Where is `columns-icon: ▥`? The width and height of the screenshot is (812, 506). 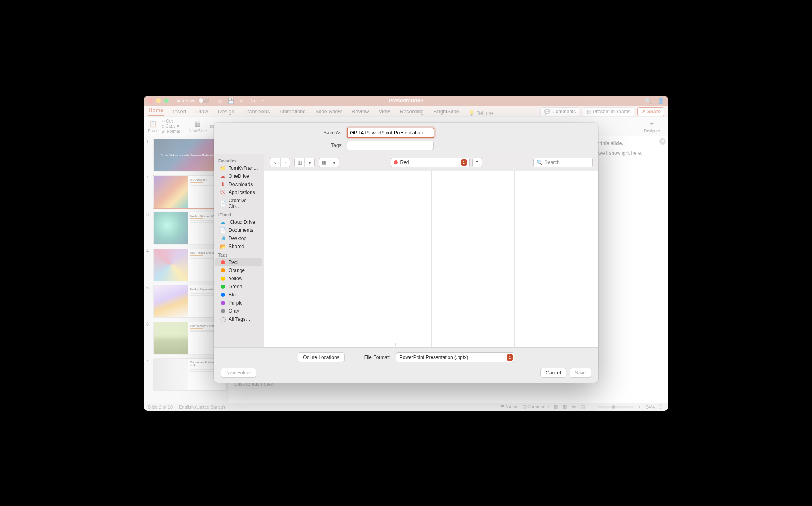
columns-icon: ▥ is located at coordinates (300, 162).